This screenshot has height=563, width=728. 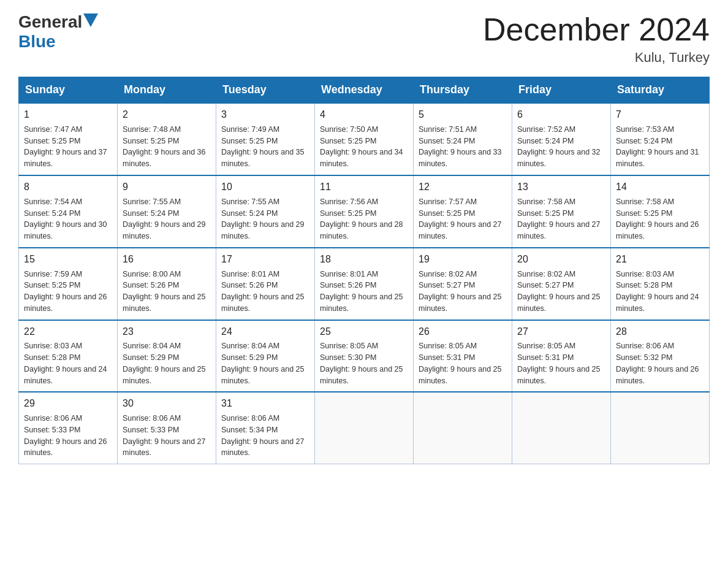 What do you see at coordinates (68, 188) in the screenshot?
I see `day-number: 8` at bounding box center [68, 188].